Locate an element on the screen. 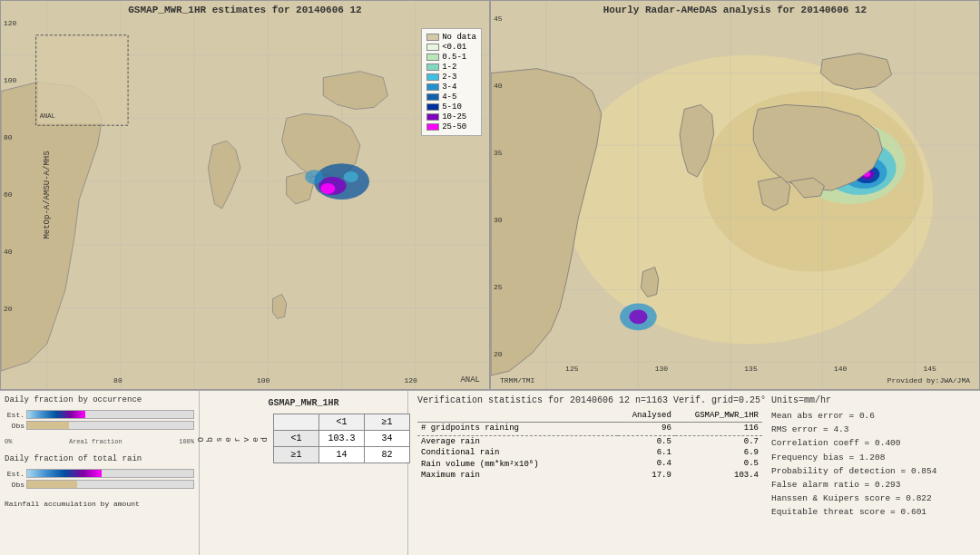 The width and height of the screenshot is (980, 555). stats-row-gsmap-0: 116 is located at coordinates (719, 428).